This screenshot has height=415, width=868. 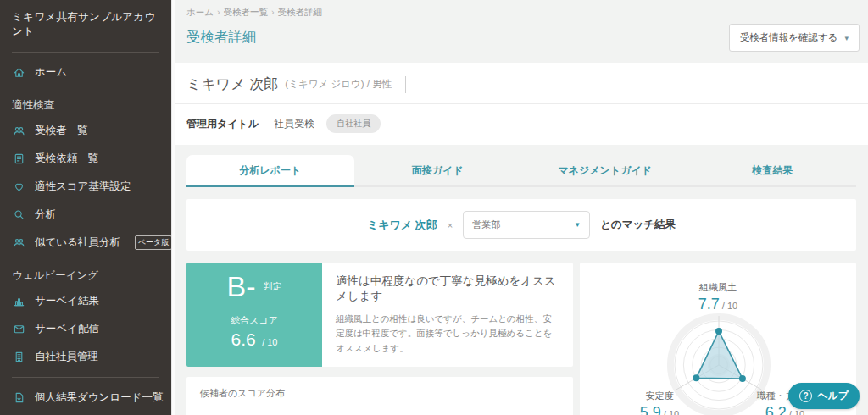 I want to click on admin-title-row: 管理用タイトル 社員受検 自社社員, so click(x=522, y=125).